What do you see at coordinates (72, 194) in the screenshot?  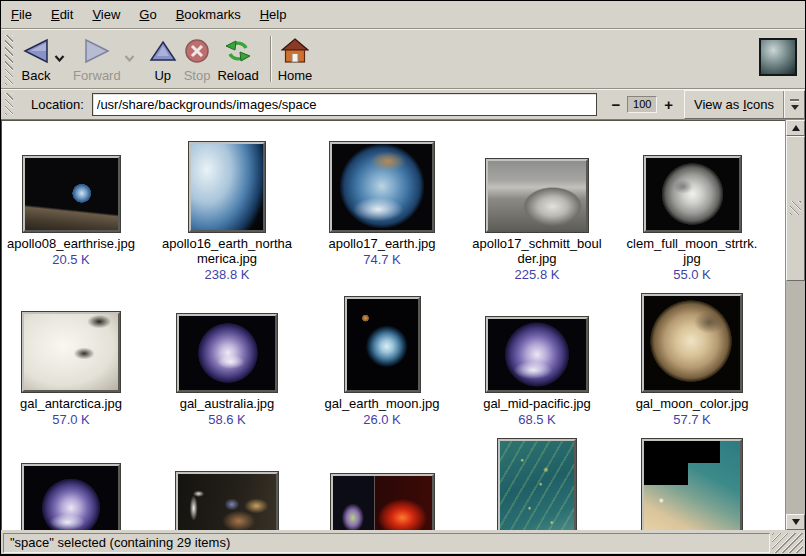 I see `apollo08-earthrise-thumbnail` at bounding box center [72, 194].